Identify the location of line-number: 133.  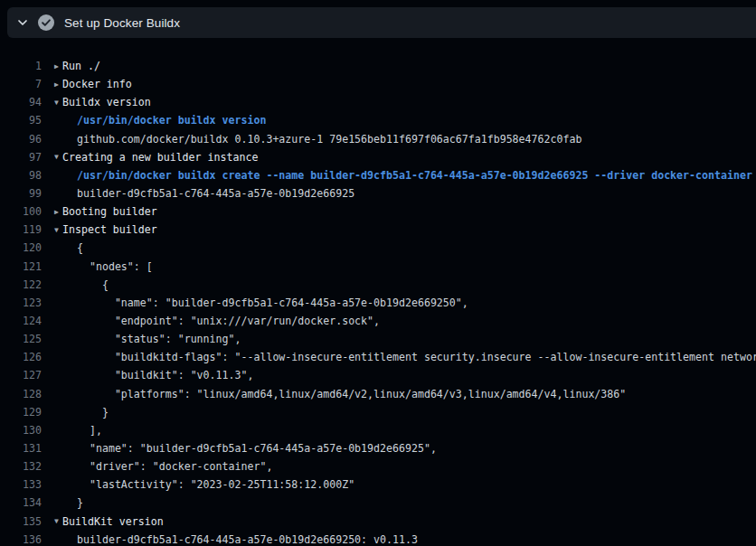
(21, 485).